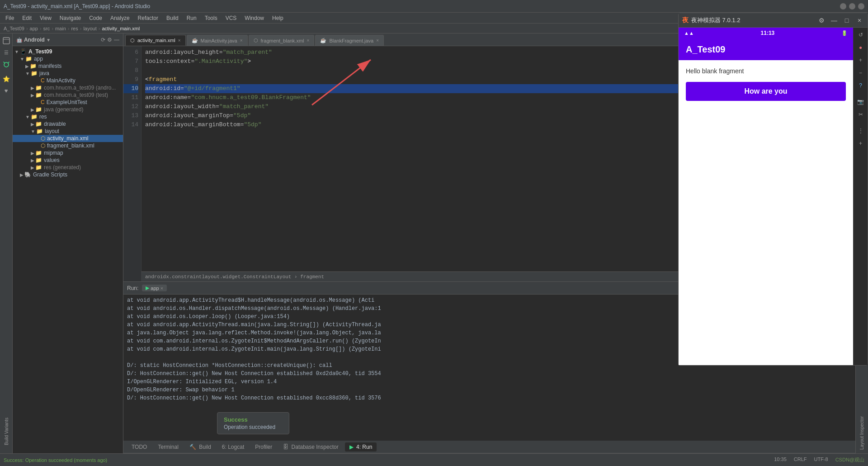  Describe the element at coordinates (68, 117) in the screenshot. I see `tree-item-res: ▼ 📁 res` at that location.